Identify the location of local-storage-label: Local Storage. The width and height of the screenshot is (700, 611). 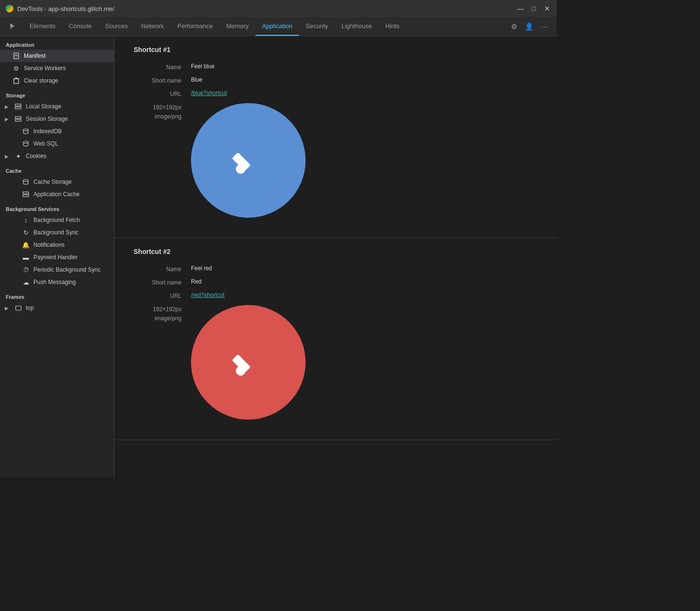
(68, 106).